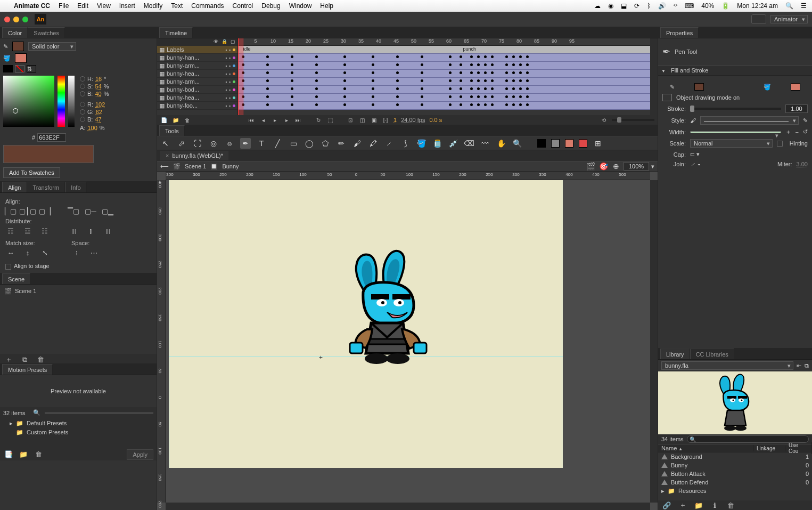 The width and height of the screenshot is (812, 510). What do you see at coordinates (654, 77) in the screenshot?
I see `timeline-vscroll` at bounding box center [654, 77].